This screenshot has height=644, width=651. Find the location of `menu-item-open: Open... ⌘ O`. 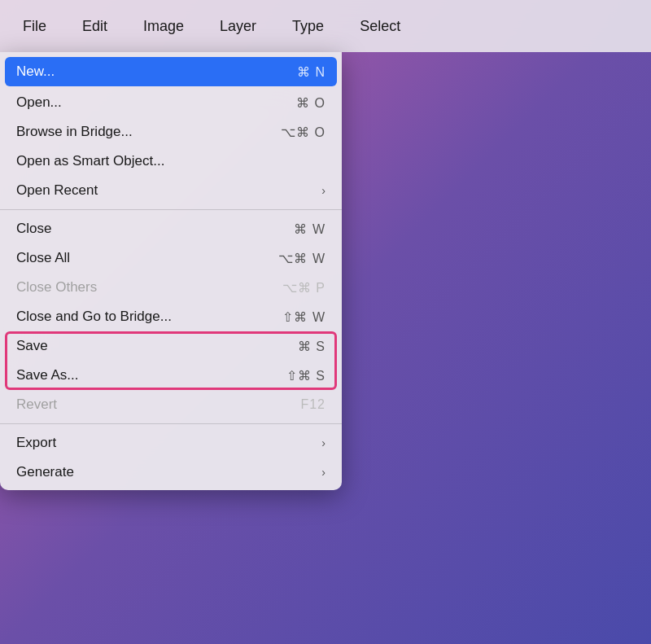

menu-item-open: Open... ⌘ O is located at coordinates (171, 103).